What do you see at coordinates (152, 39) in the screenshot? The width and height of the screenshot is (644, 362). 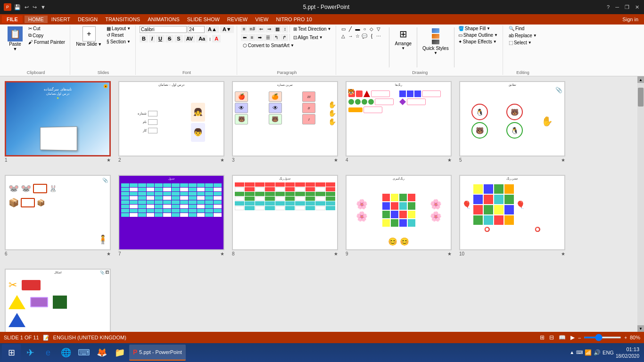 I see `italic-button: I` at bounding box center [152, 39].